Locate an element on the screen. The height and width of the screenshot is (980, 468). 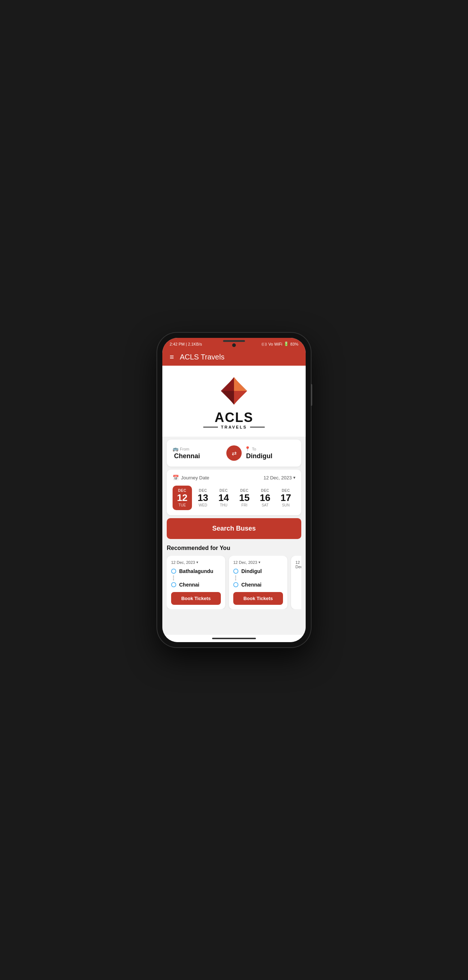
to-city: Dindigul is located at coordinates (259, 456).